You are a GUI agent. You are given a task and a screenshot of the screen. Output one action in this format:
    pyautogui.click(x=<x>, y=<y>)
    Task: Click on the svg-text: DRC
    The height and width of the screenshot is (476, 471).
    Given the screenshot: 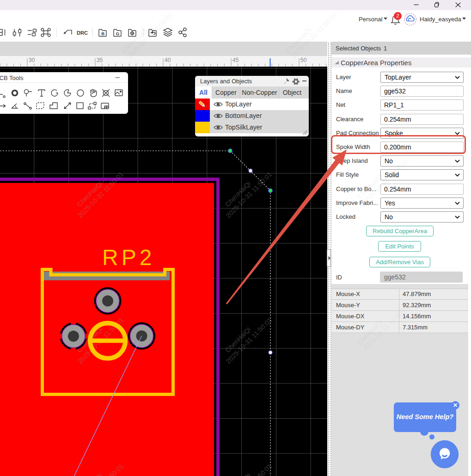 What is the action you would take?
    pyautogui.click(x=82, y=33)
    